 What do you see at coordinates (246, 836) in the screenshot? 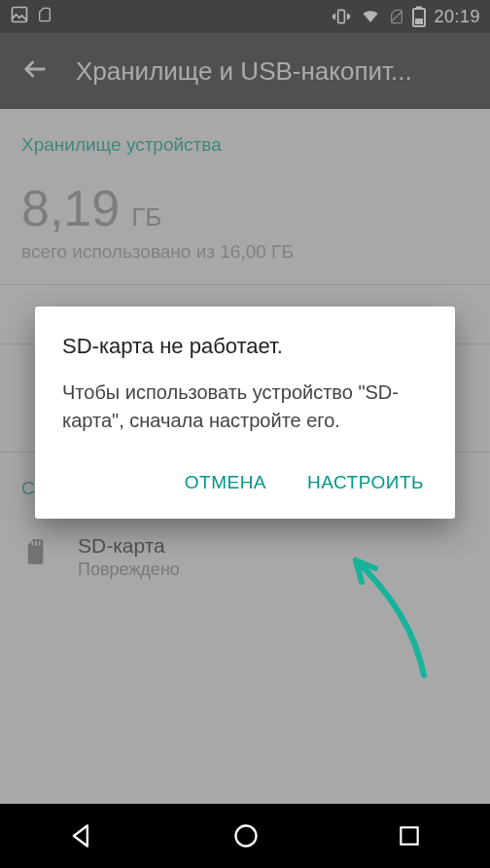
I see `nav-home-icon` at bounding box center [246, 836].